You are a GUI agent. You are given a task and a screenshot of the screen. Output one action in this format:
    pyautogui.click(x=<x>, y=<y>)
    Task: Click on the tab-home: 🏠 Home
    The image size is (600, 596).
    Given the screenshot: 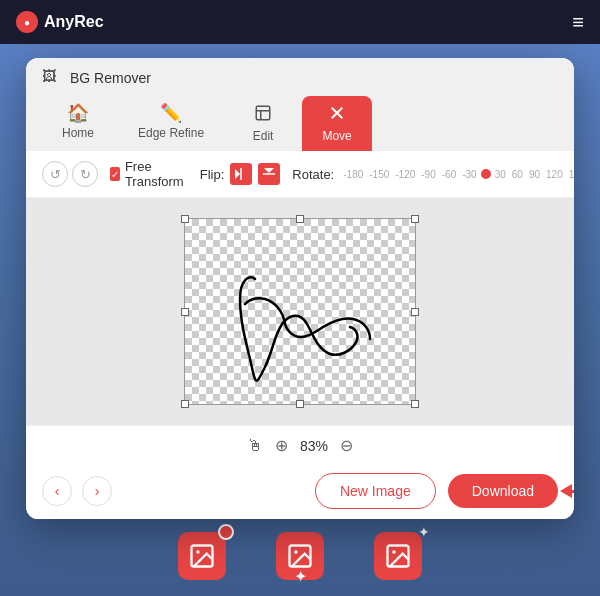 What is the action you would take?
    pyautogui.click(x=78, y=124)
    